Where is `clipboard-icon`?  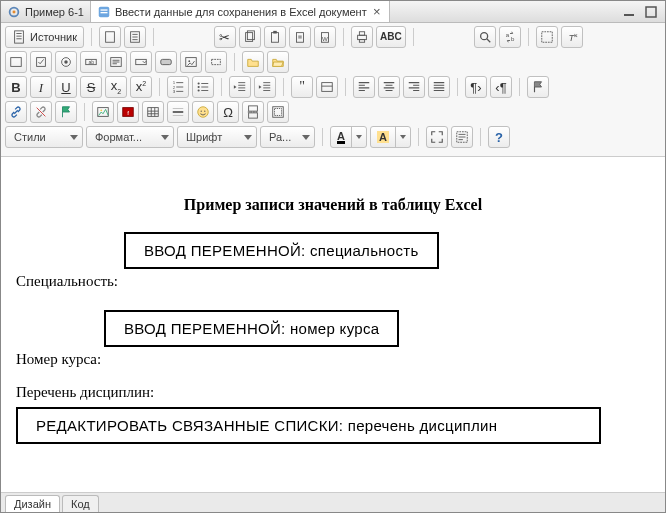
clipboard-icon is located at coordinates (275, 37).